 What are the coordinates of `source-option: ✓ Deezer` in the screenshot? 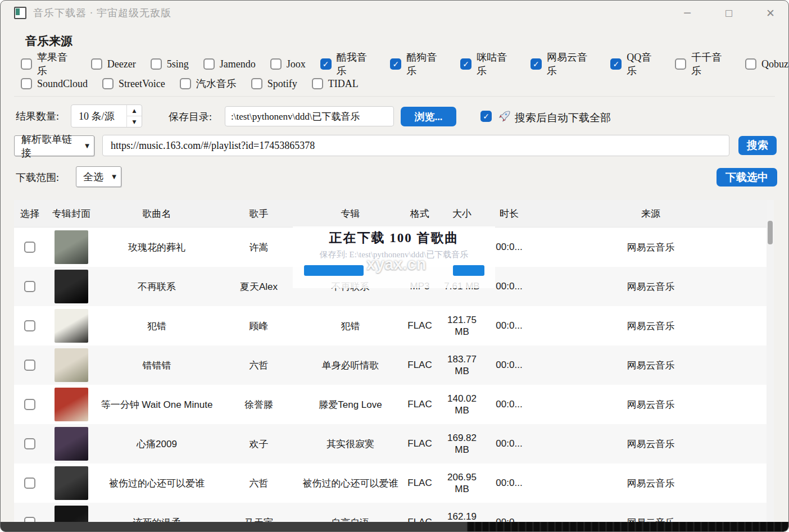 It's located at (114, 64).